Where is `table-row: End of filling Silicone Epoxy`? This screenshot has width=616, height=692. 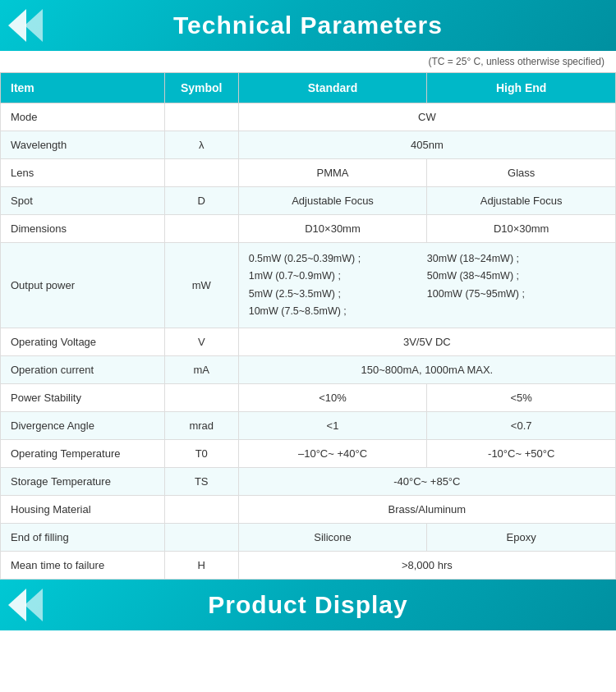 table-row: End of filling Silicone Epoxy is located at coordinates (309, 538).